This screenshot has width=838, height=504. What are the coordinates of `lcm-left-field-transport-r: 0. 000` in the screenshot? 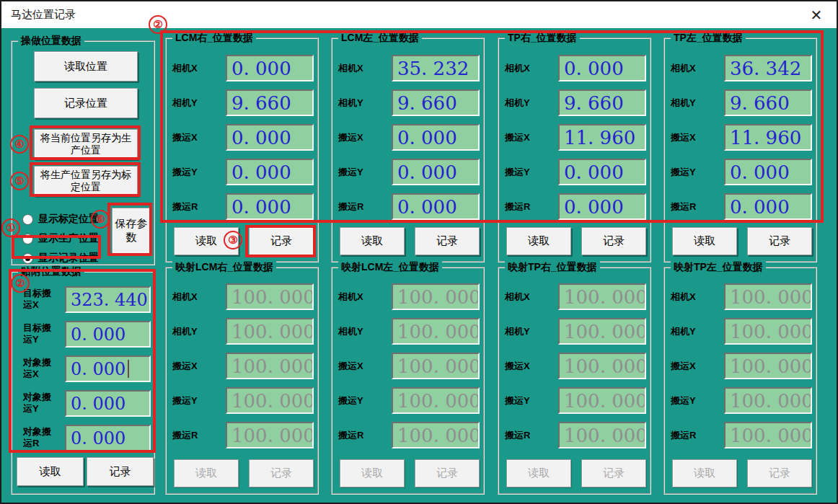 It's located at (436, 206).